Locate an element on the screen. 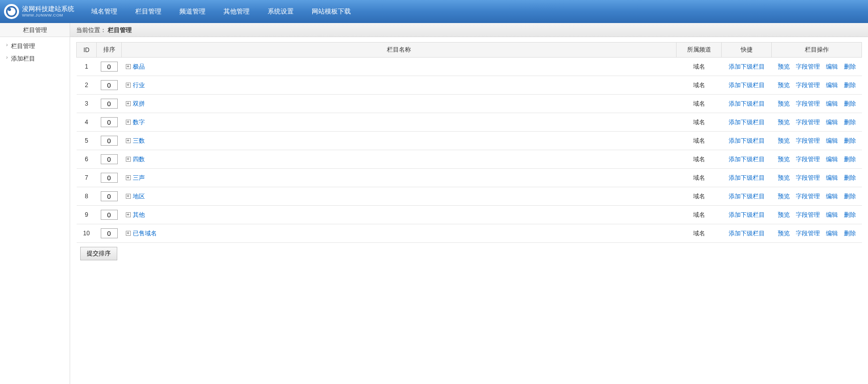 The width and height of the screenshot is (868, 384). column-name-link: 数字 is located at coordinates (139, 122).